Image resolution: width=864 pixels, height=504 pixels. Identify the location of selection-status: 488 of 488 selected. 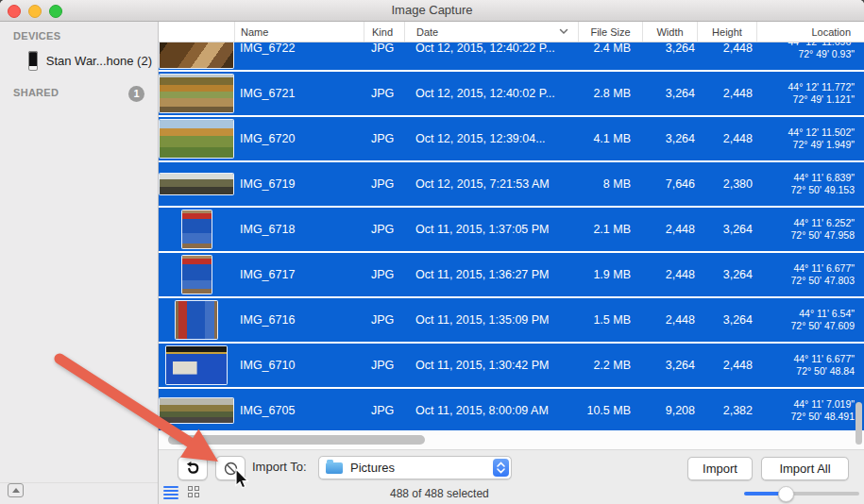
(440, 493).